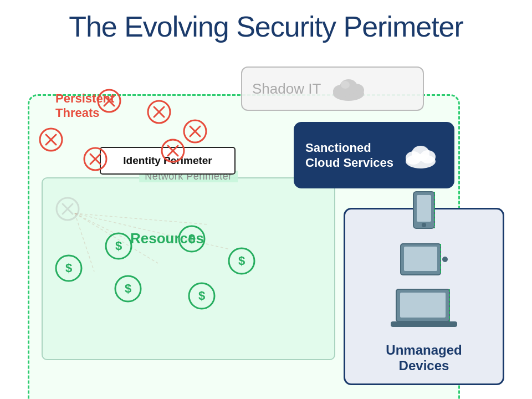 The image size is (532, 399). Describe the element at coordinates (119, 246) in the screenshot. I see `resource-circle-2: $` at that location.